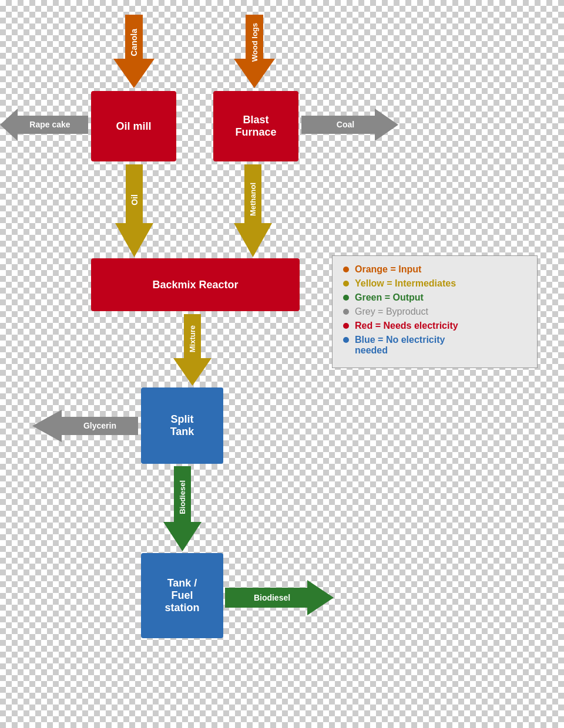 This screenshot has height=728, width=564. Describe the element at coordinates (345, 124) in the screenshot. I see `svg-text: Coal` at that location.